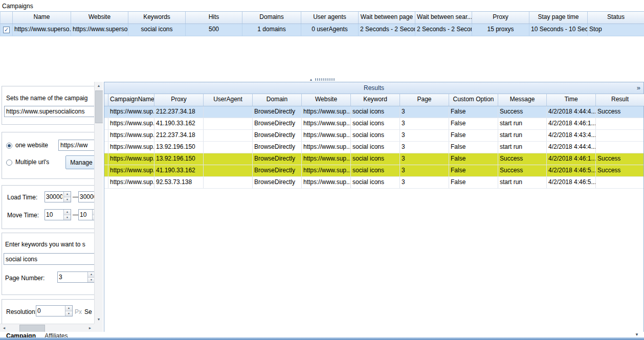  I want to click on campaigns-column-header: Wait between page, so click(387, 17).